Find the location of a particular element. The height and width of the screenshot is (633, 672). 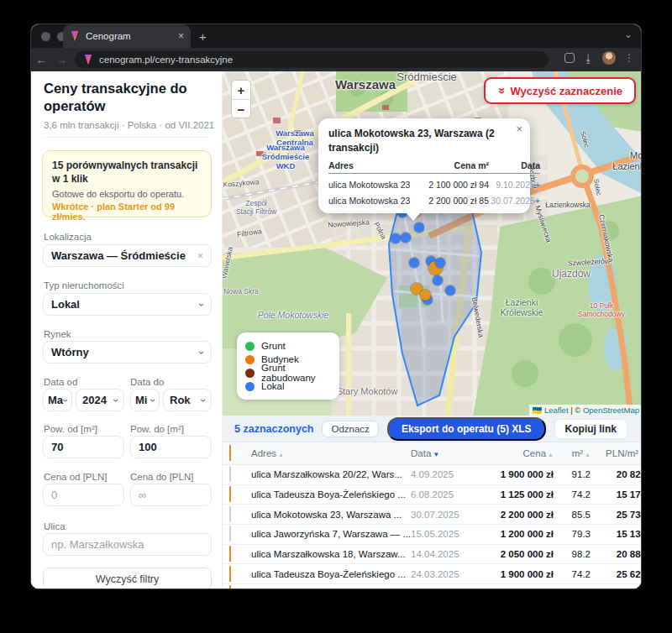

browser-menu-icon: ⋮ is located at coordinates (629, 58).